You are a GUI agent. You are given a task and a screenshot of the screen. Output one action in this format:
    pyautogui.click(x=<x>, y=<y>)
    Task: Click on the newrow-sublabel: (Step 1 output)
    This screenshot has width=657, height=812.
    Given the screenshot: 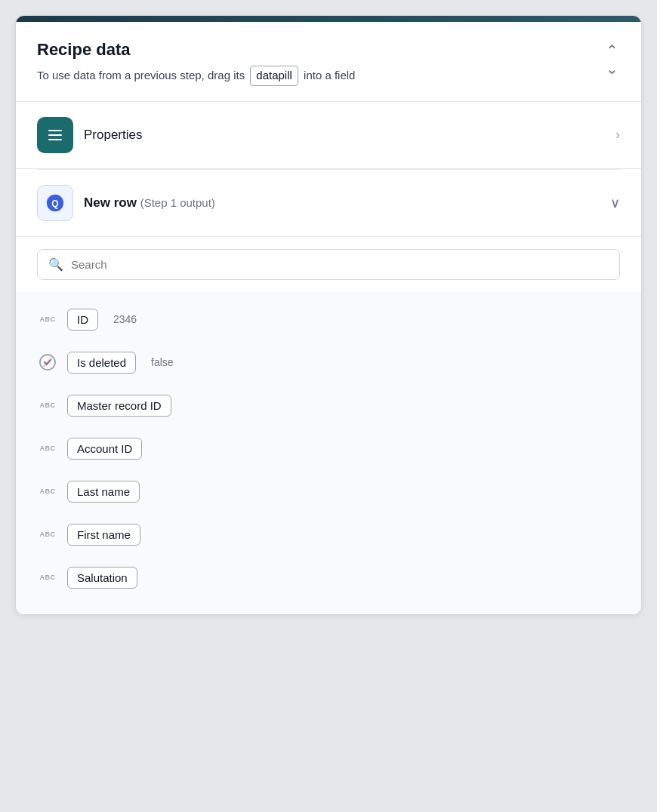 What is the action you would take?
    pyautogui.click(x=178, y=202)
    